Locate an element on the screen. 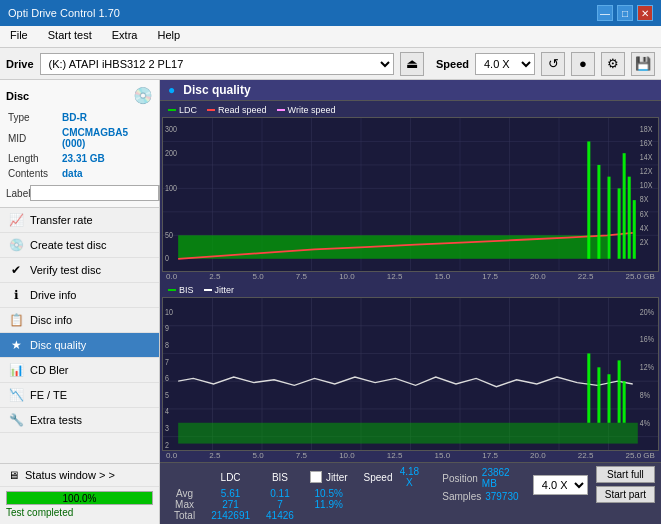 The width and height of the screenshot is (661, 524). sidebar-item-label: Drive info is located at coordinates (53, 295).